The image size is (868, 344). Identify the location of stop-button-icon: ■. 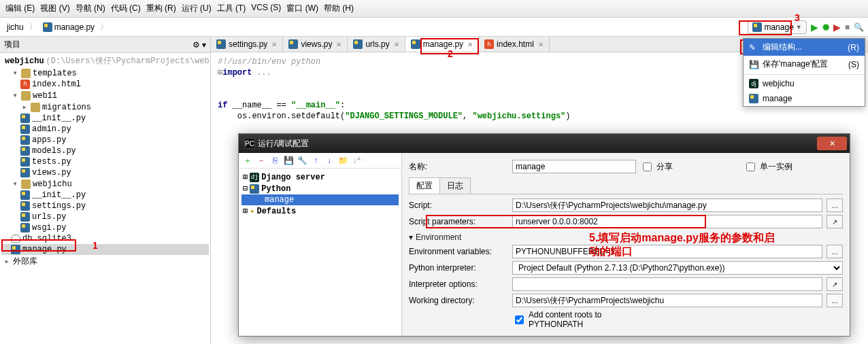
(848, 27).